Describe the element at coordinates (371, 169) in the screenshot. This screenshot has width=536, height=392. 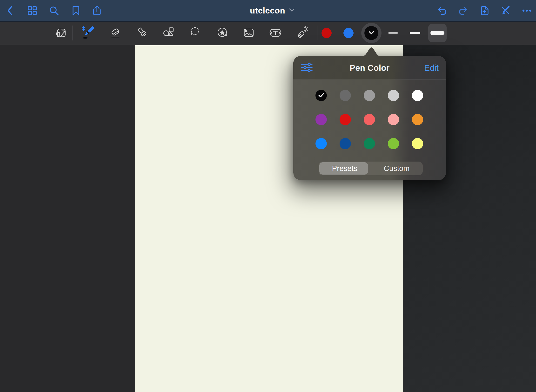
I see `preset-custom-segmented-control: Presets Custom` at that location.